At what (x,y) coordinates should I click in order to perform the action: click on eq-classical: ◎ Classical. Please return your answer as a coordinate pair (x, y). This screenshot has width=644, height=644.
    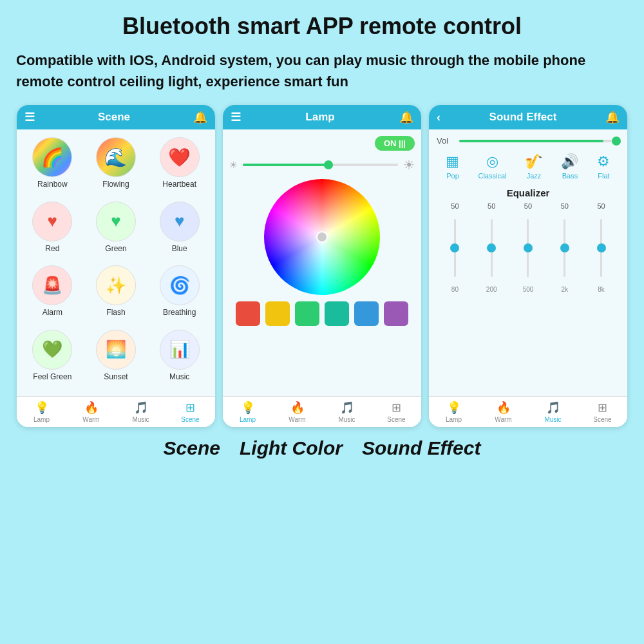
    Looking at the image, I should click on (492, 166).